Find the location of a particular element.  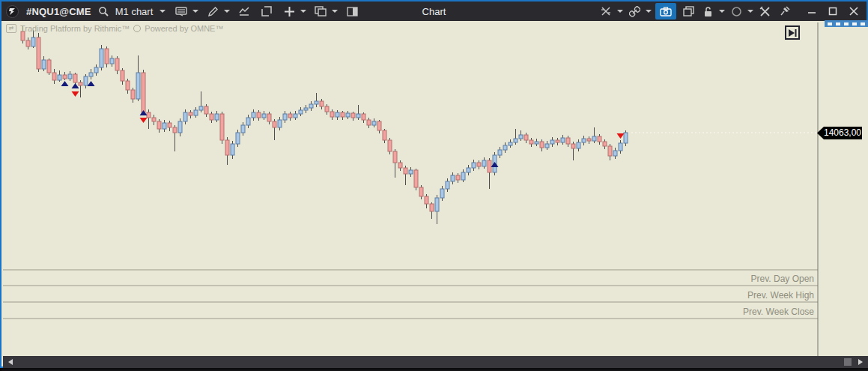

timeframe-label: M1 chart is located at coordinates (135, 12).